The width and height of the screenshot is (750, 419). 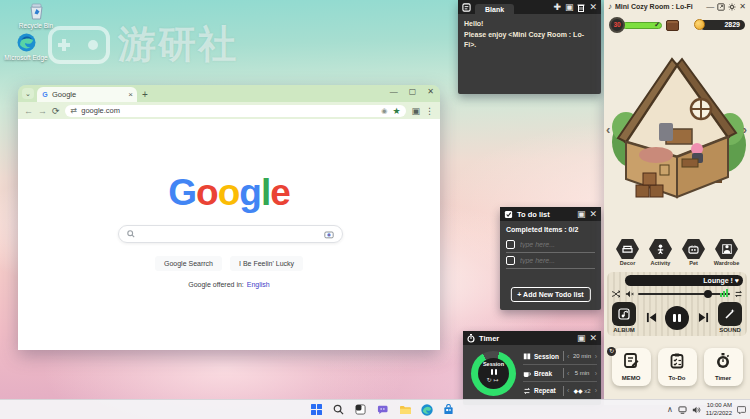 What do you see at coordinates (87, 94) in the screenshot?
I see `browser-tab: G Google ×` at bounding box center [87, 94].